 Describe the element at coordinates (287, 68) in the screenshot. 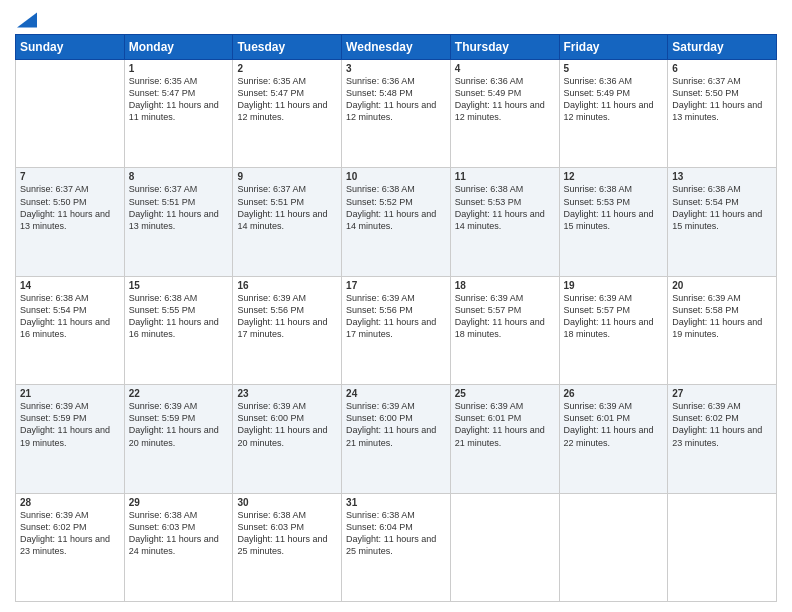

I see `day-number: 2` at that location.